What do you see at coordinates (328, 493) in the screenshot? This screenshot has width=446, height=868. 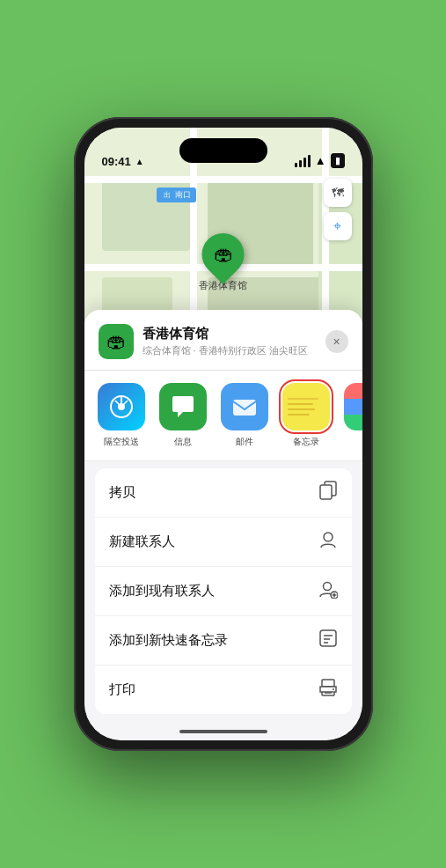 I see `copy-icon` at bounding box center [328, 493].